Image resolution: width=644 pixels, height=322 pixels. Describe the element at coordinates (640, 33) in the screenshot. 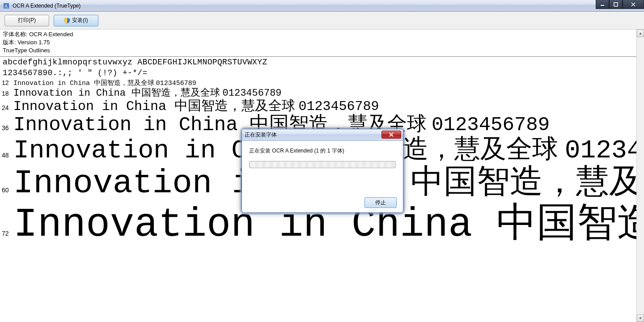

I see `scroll-up-arrow: ▲` at that location.